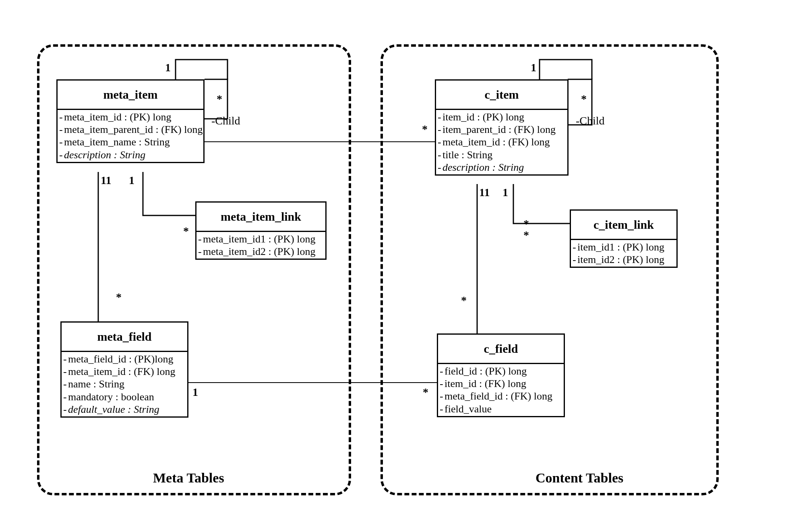  What do you see at coordinates (526, 235) in the screenshot?
I see `mult-ci-link-star2: *` at bounding box center [526, 235].